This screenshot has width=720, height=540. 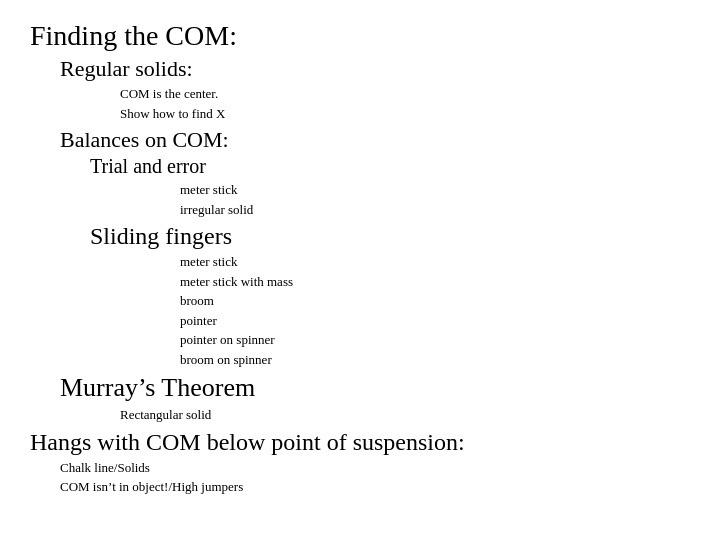 I want to click on murrays-heading: Murray’s Theorem, so click(x=375, y=388).